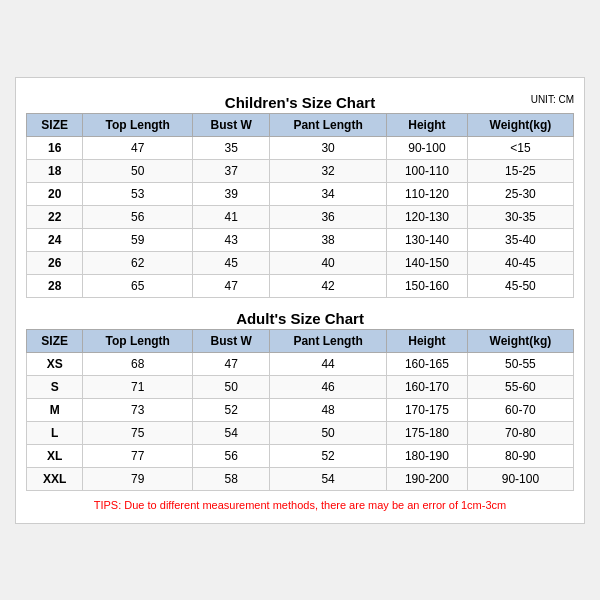  What do you see at coordinates (138, 286) in the screenshot?
I see `table-cell: 65` at bounding box center [138, 286].